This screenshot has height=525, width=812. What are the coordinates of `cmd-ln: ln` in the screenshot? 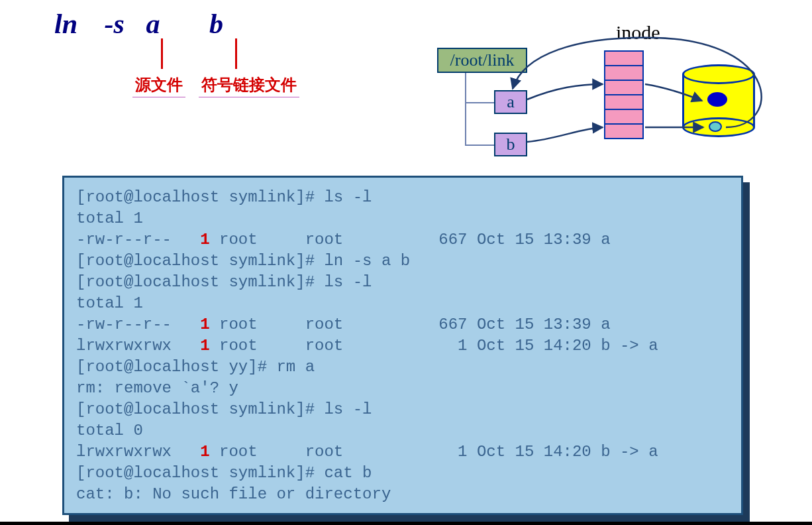 It's located at (66, 24).